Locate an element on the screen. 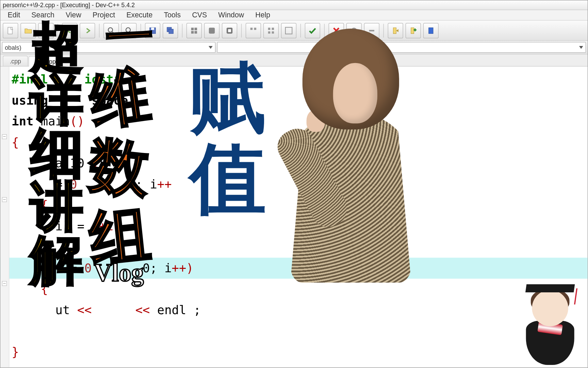 Image resolution: width=588 pixels, height=368 pixels. compile-button is located at coordinates (194, 31).